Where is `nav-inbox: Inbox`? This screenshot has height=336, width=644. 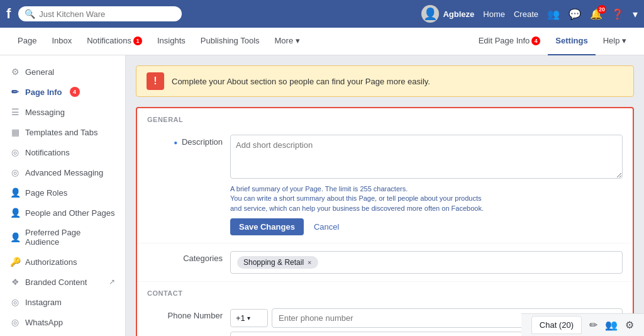
nav-inbox: Inbox is located at coordinates (62, 42).